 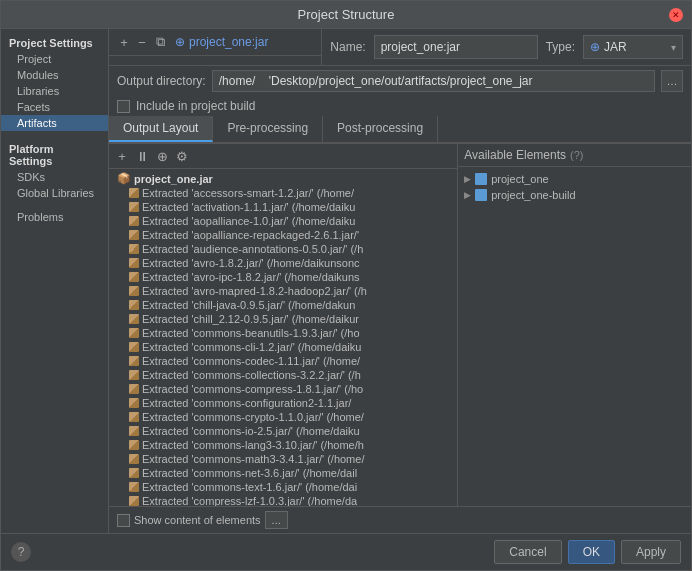 I want to click on avail-item-1: ▶ project_one-build, so click(x=574, y=195).